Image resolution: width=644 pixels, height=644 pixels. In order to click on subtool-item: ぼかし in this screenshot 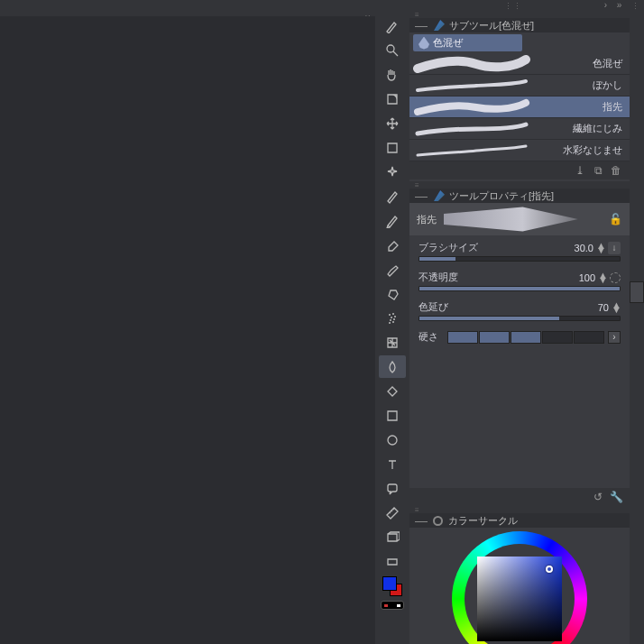, I will do `click(520, 86)`.